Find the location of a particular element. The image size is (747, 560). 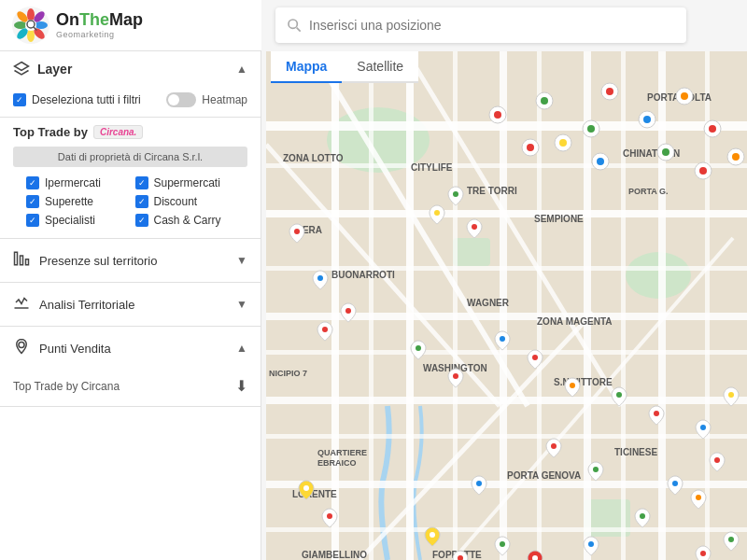

presenze-icon is located at coordinates (21, 260).